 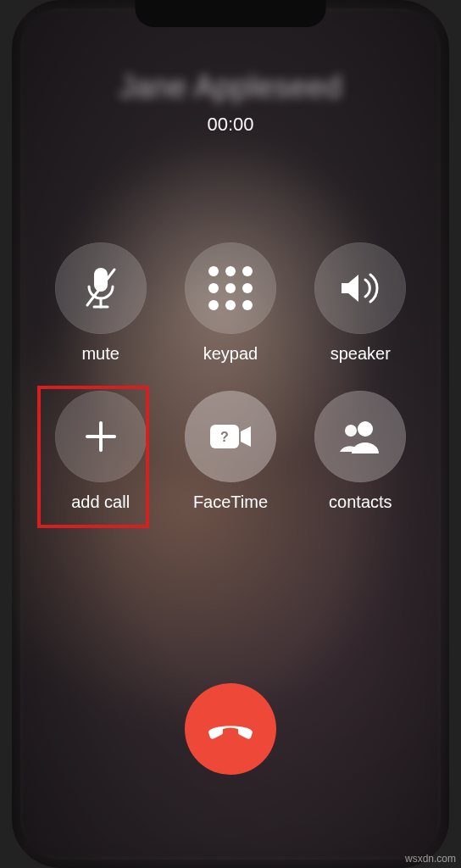 What do you see at coordinates (100, 303) in the screenshot?
I see `mute-cell: mute` at bounding box center [100, 303].